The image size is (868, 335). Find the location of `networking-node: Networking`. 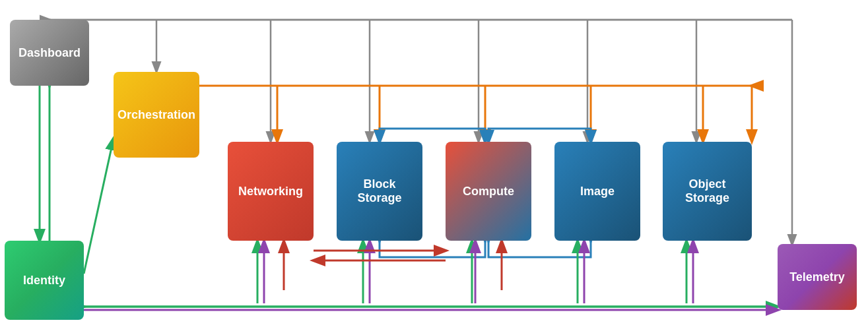

networking-node: Networking is located at coordinates (271, 191).